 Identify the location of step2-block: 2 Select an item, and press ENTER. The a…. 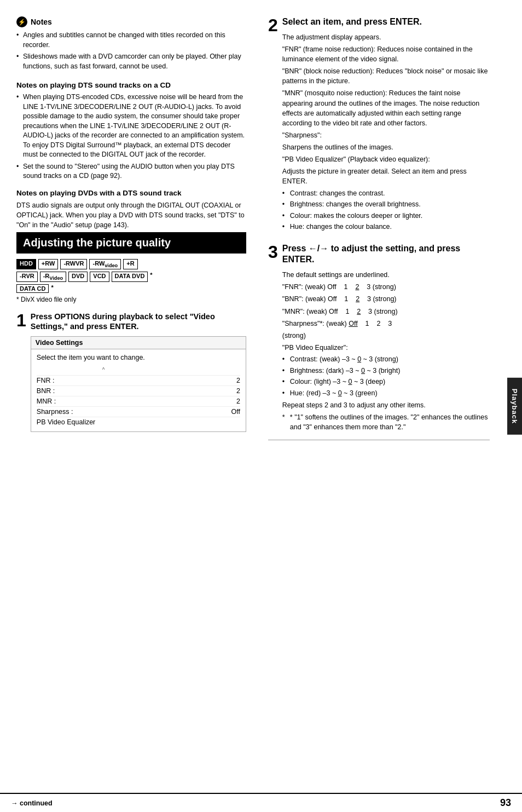
(379, 125).